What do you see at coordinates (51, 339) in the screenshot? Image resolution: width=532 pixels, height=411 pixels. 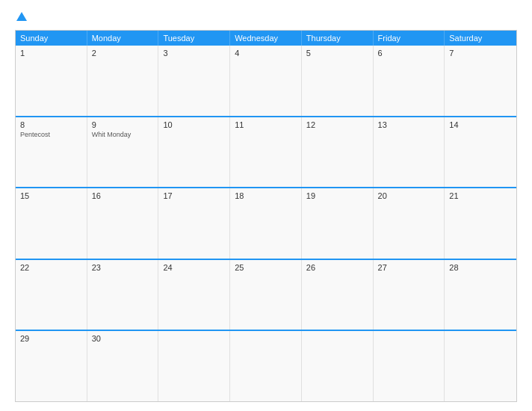 I see `day-number: 29` at bounding box center [51, 339].